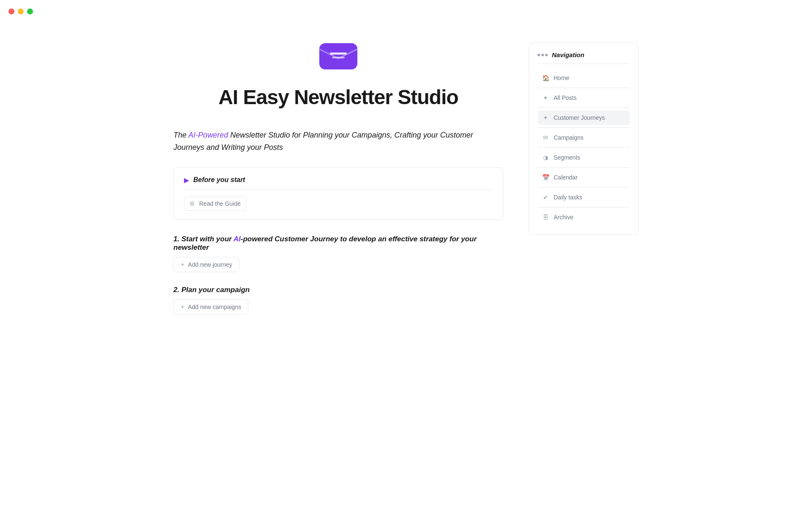  What do you see at coordinates (183, 307) in the screenshot?
I see `plus-icon-2: +` at bounding box center [183, 307].